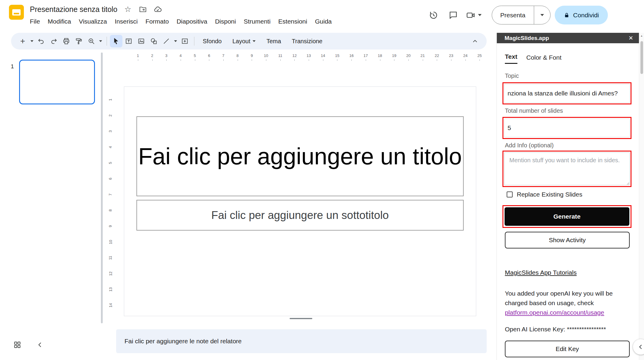  What do you see at coordinates (126, 21) in the screenshot?
I see `menu-item: Inserisci` at bounding box center [126, 21].